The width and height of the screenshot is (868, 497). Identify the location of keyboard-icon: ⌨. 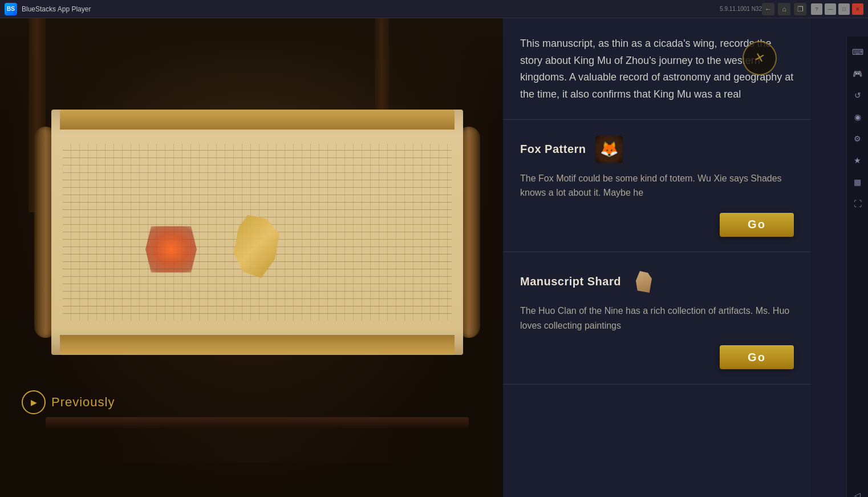
(858, 52).